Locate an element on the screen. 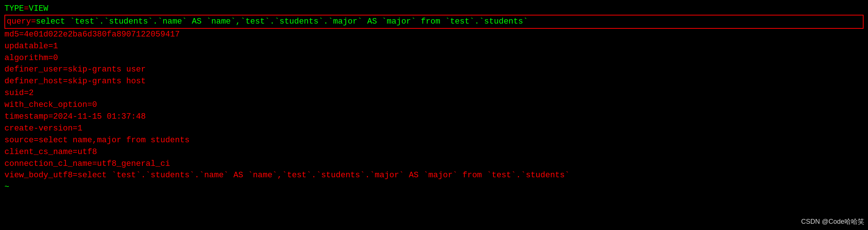  definer-host-line: definer_host=skip-grants host is located at coordinates (434, 81).